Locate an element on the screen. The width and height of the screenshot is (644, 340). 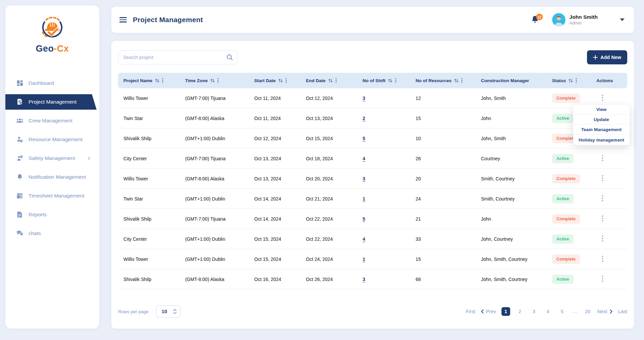
pagination-page-5: 5 is located at coordinates (562, 311).